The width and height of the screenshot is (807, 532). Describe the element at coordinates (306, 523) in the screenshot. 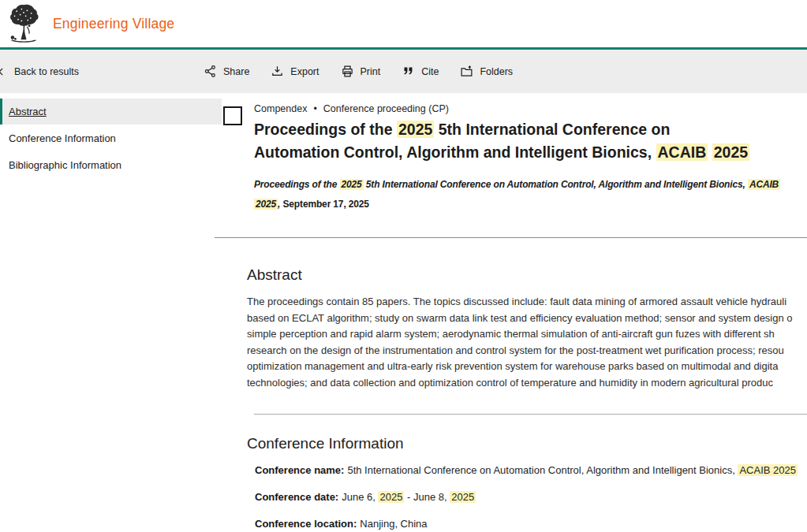

I see `field-label: Conference location:` at that location.